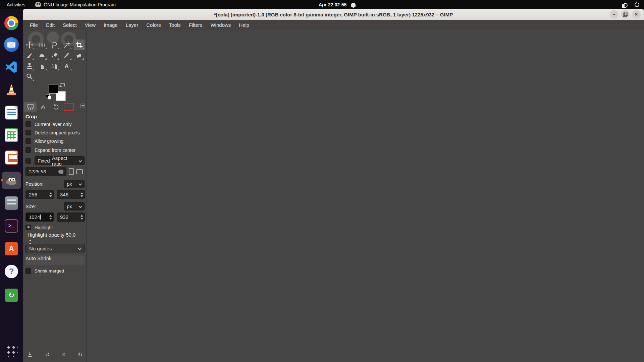 The height and width of the screenshot is (362, 644). What do you see at coordinates (11, 67) in the screenshot?
I see `dock-vscode` at bounding box center [11, 67].